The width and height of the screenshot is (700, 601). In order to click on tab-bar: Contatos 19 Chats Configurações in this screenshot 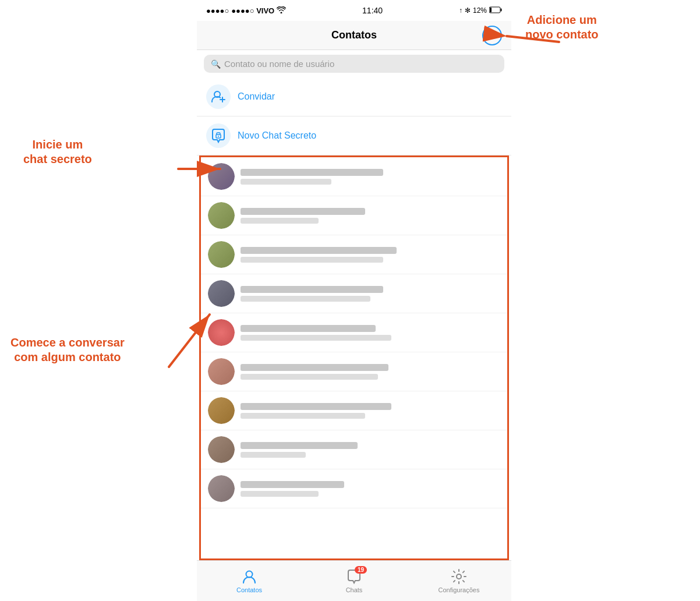, I will do `click(354, 581)`.